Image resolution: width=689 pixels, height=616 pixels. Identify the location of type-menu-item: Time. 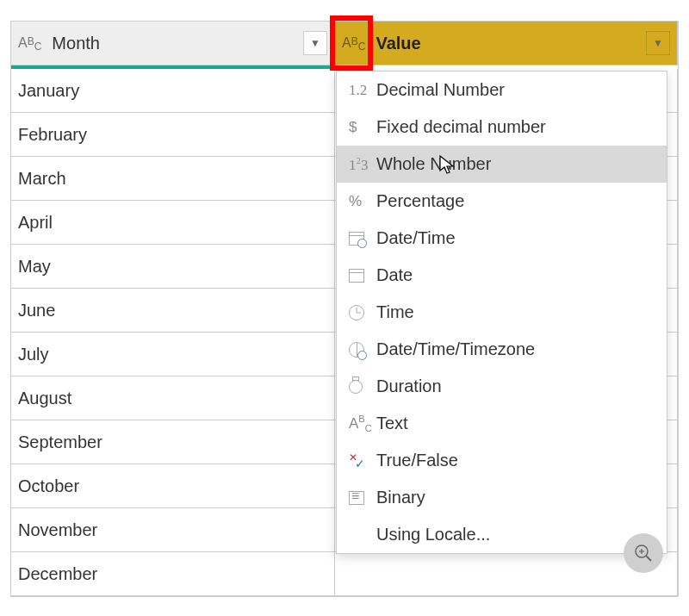
(501, 312).